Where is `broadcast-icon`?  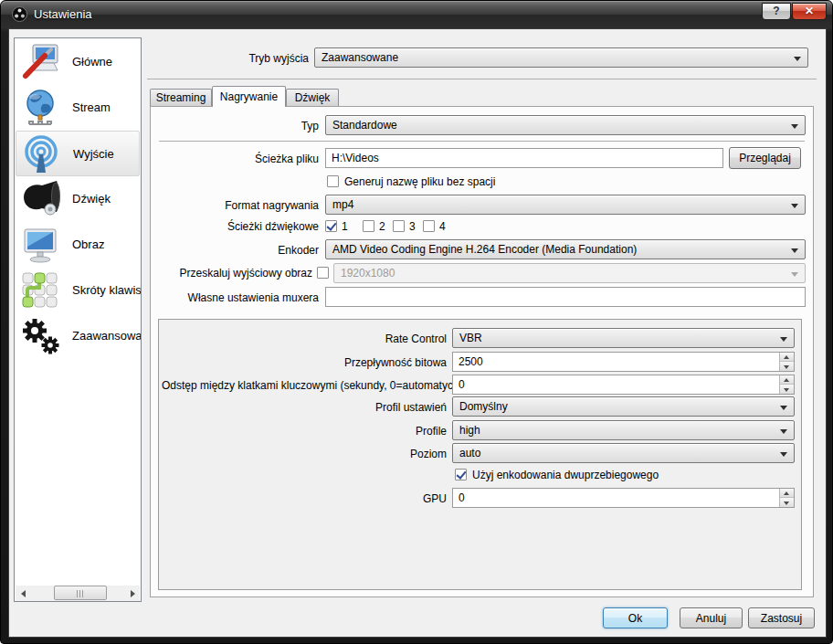 broadcast-icon is located at coordinates (41, 154).